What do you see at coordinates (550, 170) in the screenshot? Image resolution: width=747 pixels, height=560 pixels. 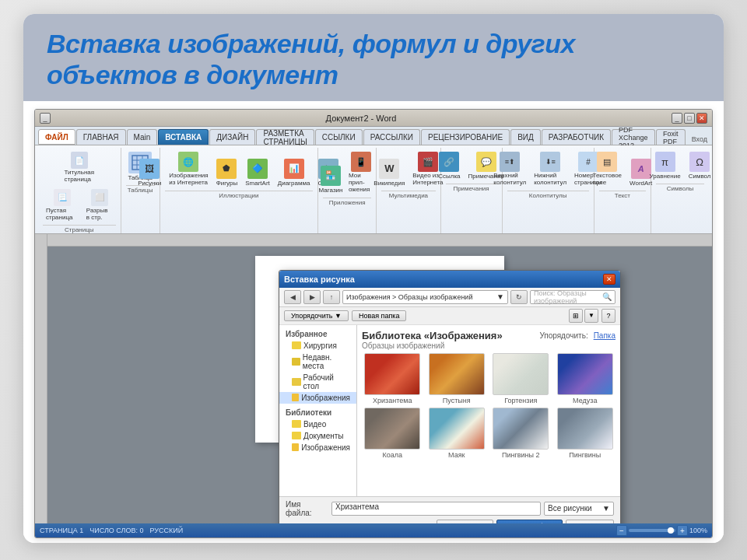 I see `btn-footer: ⬇≡ Нижнийколонтитул` at bounding box center [550, 170].